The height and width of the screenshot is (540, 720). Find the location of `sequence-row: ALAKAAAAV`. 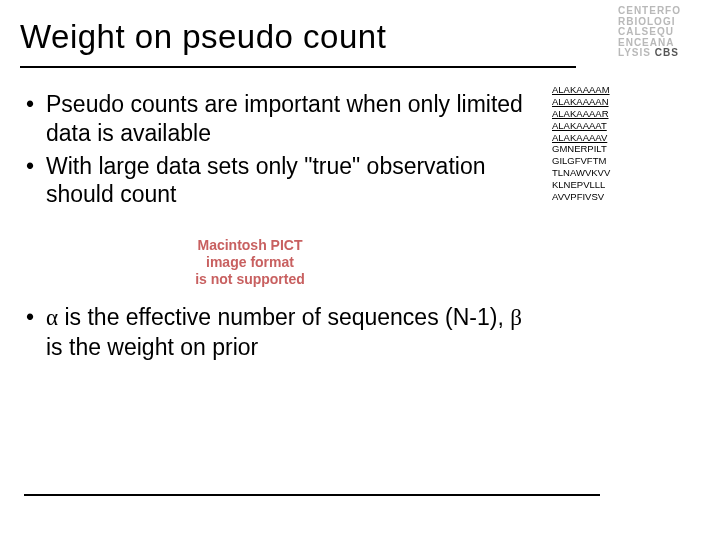

sequence-row: ALAKAAAAV is located at coordinates (581, 138).